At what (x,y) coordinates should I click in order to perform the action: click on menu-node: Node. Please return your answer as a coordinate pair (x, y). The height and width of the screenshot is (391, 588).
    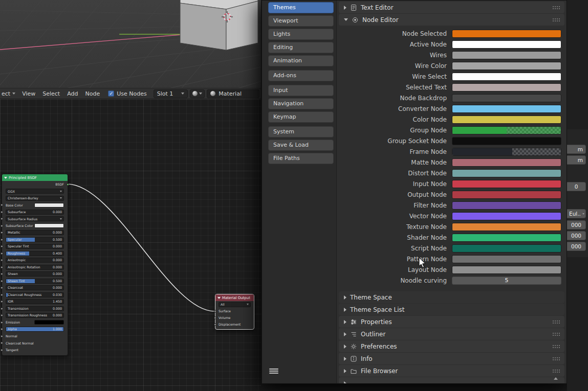
    Looking at the image, I should click on (92, 94).